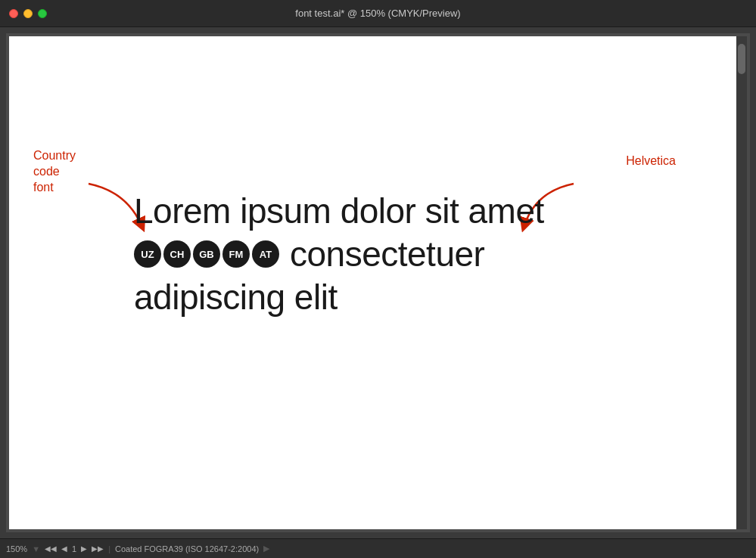 Image resolution: width=756 pixels, height=558 pixels. What do you see at coordinates (177, 254) in the screenshot?
I see `country-badge-ch: CH` at bounding box center [177, 254].